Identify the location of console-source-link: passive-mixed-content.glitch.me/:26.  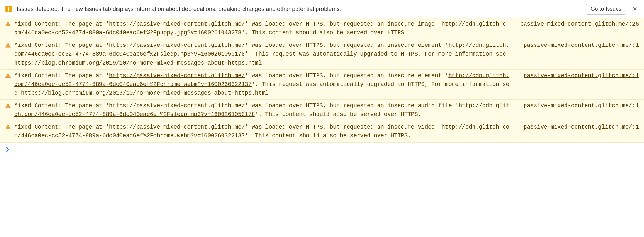
(579, 24).